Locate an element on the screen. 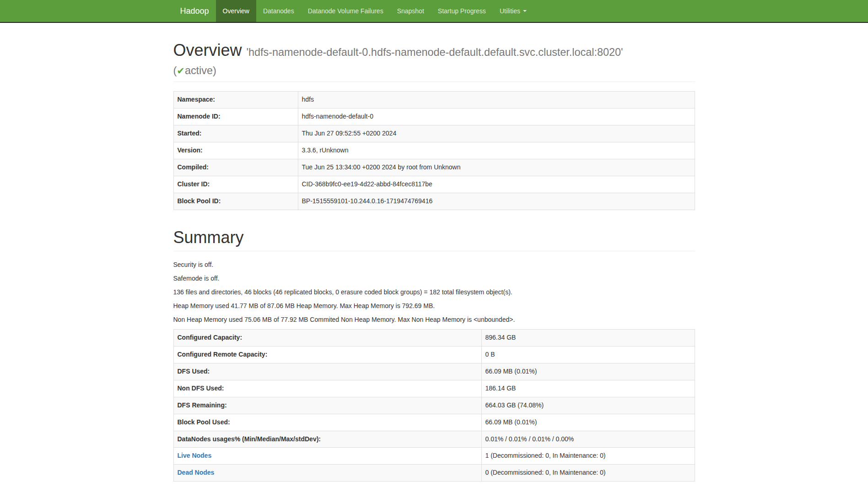 This screenshot has height=493, width=868. page-title: Overview 'hdfs-namenode-default-0.hdfs-n… is located at coordinates (434, 60).